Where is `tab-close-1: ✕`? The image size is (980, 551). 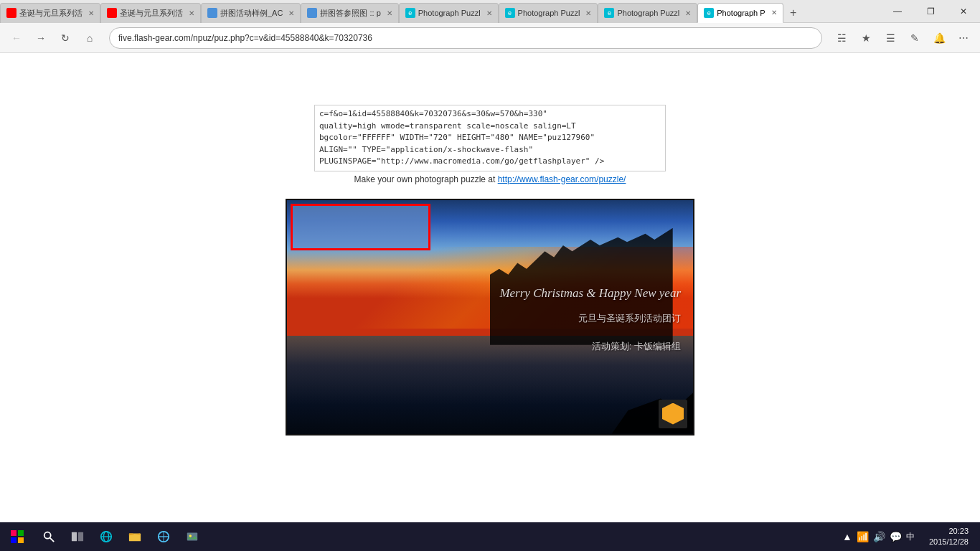
tab-close-1: ✕ is located at coordinates (91, 13).